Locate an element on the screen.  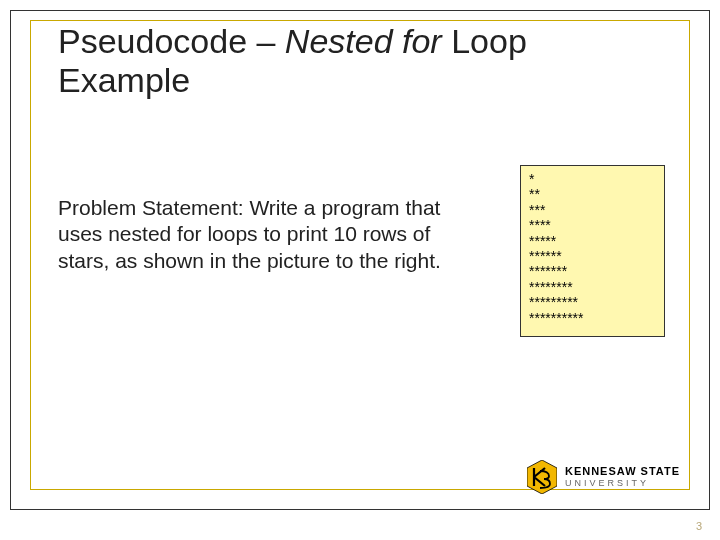
logo-line2: UNIVERSITY is located at coordinates (622, 484).